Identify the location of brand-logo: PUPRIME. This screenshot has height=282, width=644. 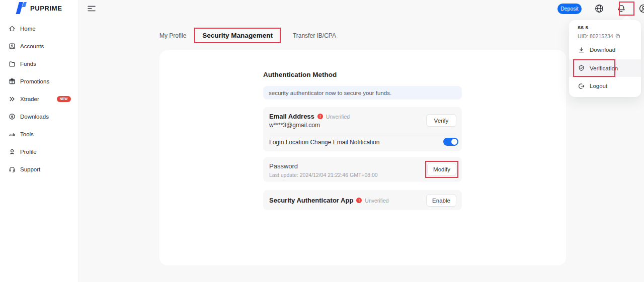
(38, 8).